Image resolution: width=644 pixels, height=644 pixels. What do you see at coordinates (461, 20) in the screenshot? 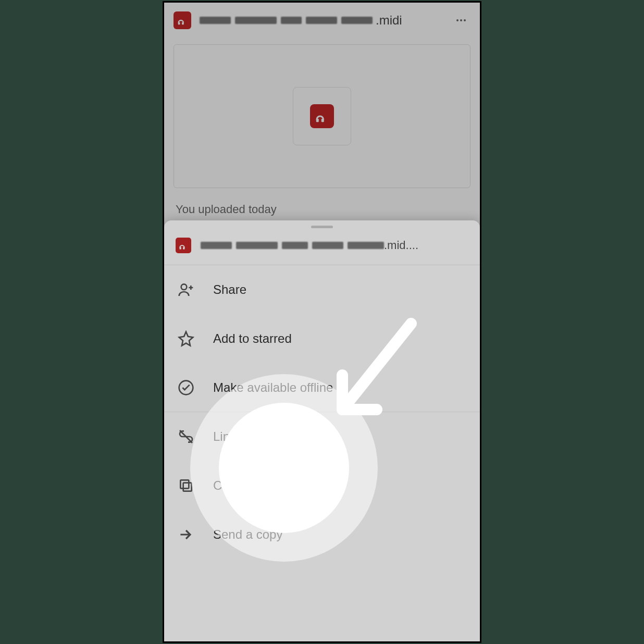
I see `more-button` at bounding box center [461, 20].